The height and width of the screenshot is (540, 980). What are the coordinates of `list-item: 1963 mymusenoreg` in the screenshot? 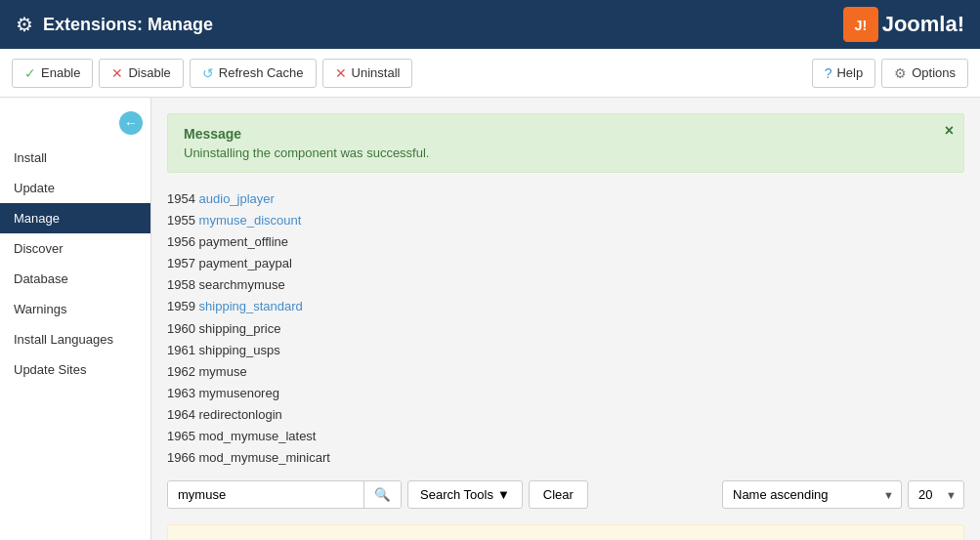 It's located at (566, 394).